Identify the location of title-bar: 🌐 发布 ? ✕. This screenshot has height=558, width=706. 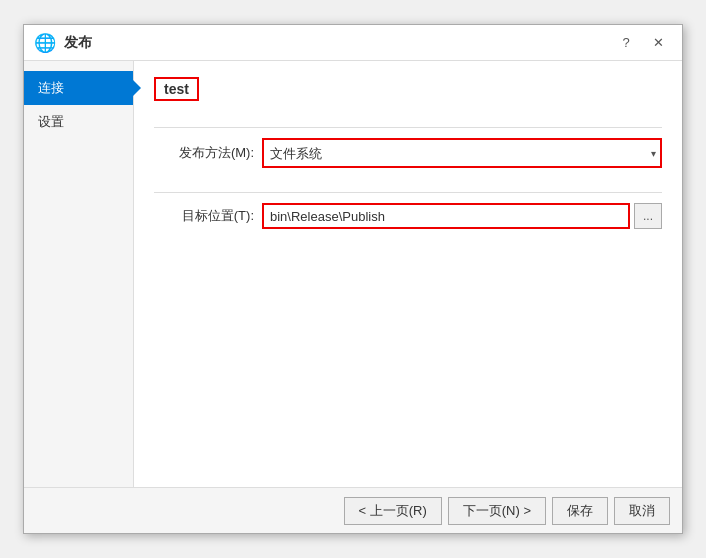
(353, 43).